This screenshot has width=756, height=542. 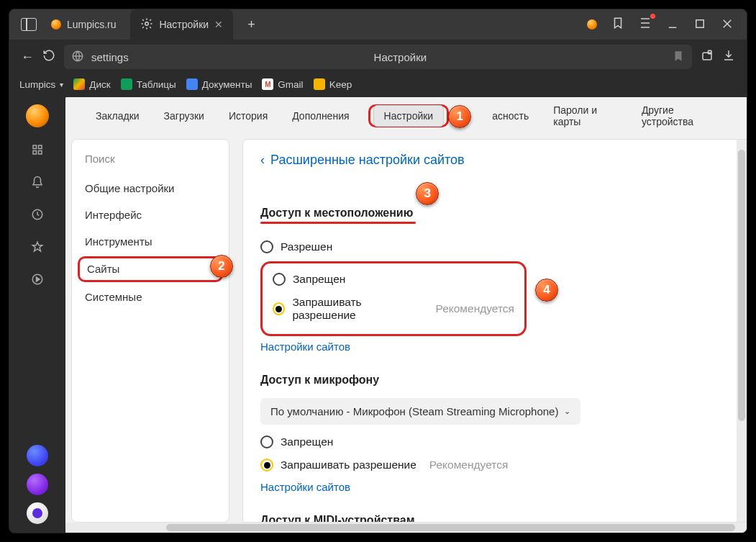 I want to click on radio-location-denied: Запрещен, so click(x=393, y=279).